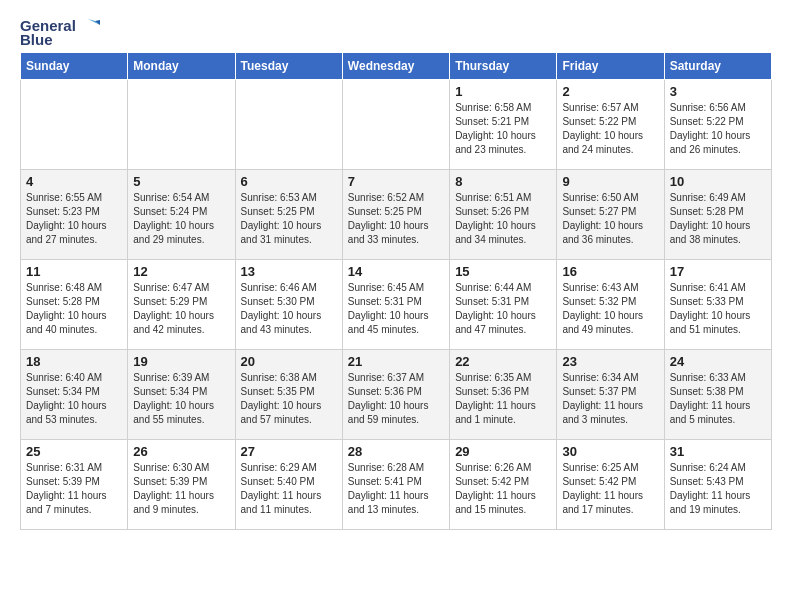 The height and width of the screenshot is (612, 792). Describe the element at coordinates (396, 215) in the screenshot. I see `calendar-cell: 7Sunrise: 6:52 AM Sunset: 5:25 PM Daylig…` at that location.